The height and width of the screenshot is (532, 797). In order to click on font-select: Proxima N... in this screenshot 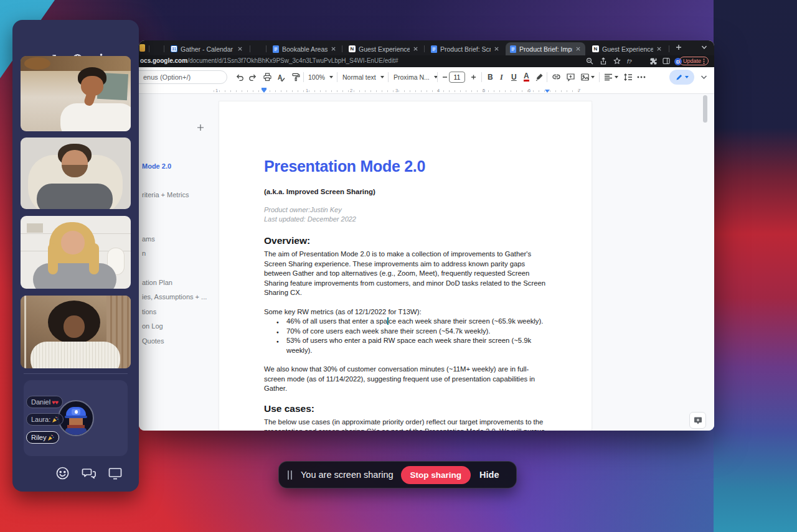, I will do `click(416, 77)`.